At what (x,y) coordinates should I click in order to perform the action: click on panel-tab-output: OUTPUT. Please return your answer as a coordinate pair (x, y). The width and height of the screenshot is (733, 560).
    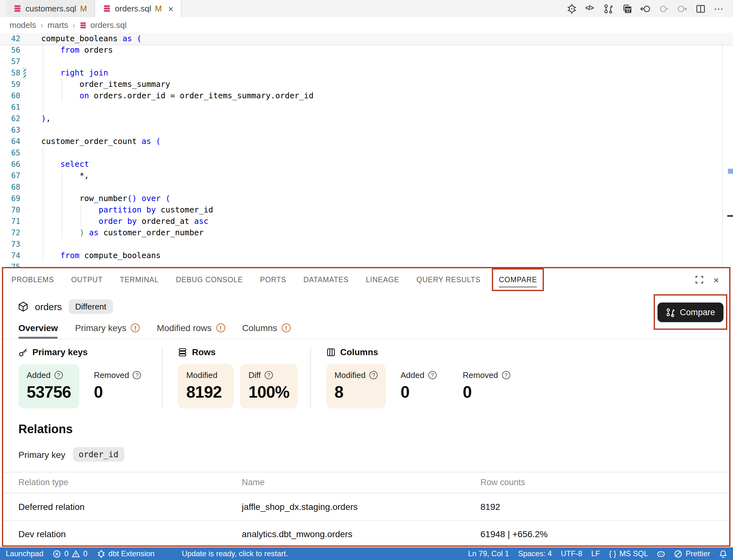
    Looking at the image, I should click on (87, 280).